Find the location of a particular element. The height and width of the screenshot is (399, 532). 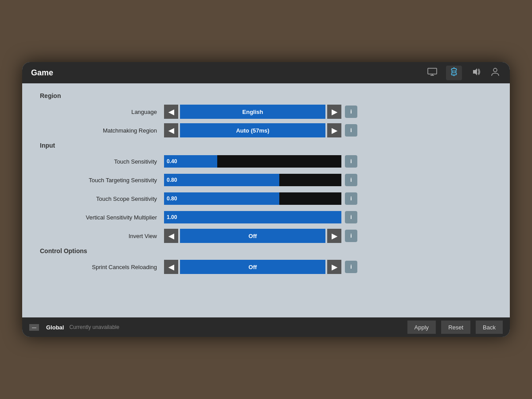

vertical-sensitivity-info-button: i is located at coordinates (351, 217).